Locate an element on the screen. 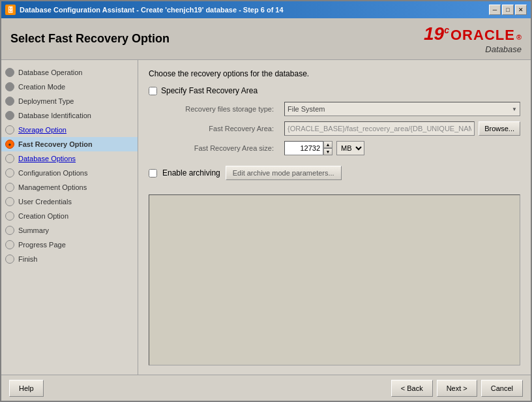 This screenshot has width=532, height=402. help-button: Help is located at coordinates (26, 388).